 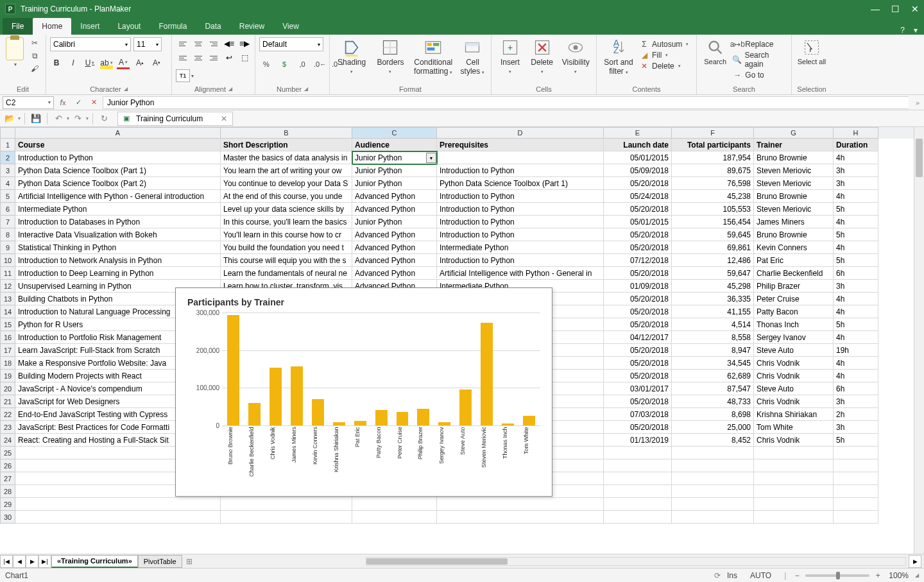 I want to click on cell: 59,647, so click(x=713, y=273).